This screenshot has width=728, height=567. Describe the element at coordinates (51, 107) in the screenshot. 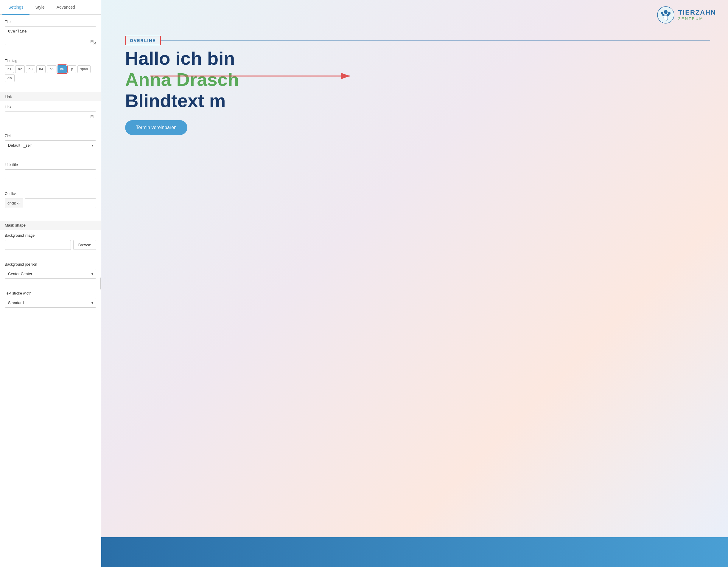

I see `link-label: Link` at that location.